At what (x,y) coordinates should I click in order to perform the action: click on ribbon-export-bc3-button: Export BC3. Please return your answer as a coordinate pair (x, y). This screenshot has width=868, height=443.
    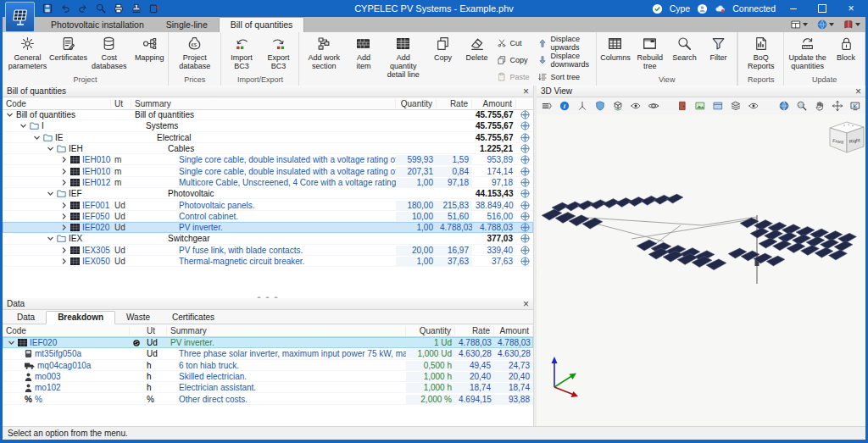
    Looking at the image, I should click on (279, 52).